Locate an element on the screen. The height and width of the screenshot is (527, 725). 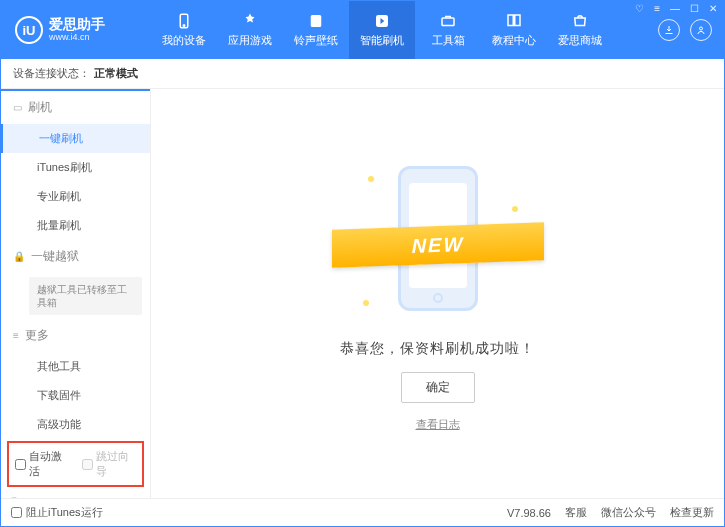
skip-guide-checkbox: 跳过向导 is located at coordinates (110, 464).